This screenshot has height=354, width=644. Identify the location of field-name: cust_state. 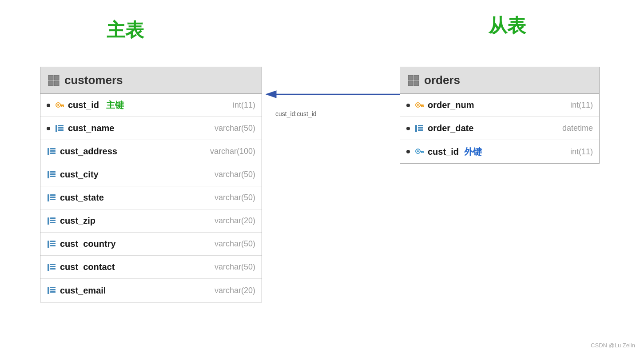
(82, 197).